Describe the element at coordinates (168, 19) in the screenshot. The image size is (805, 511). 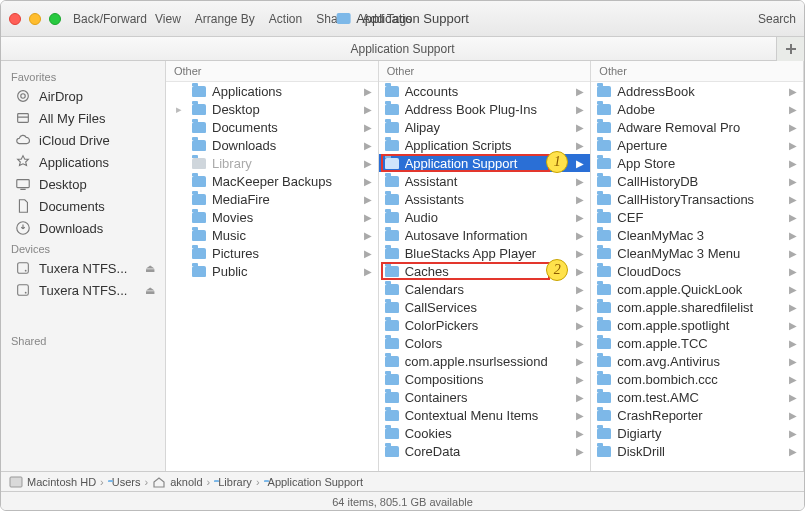
I see `menu-view: View` at that location.